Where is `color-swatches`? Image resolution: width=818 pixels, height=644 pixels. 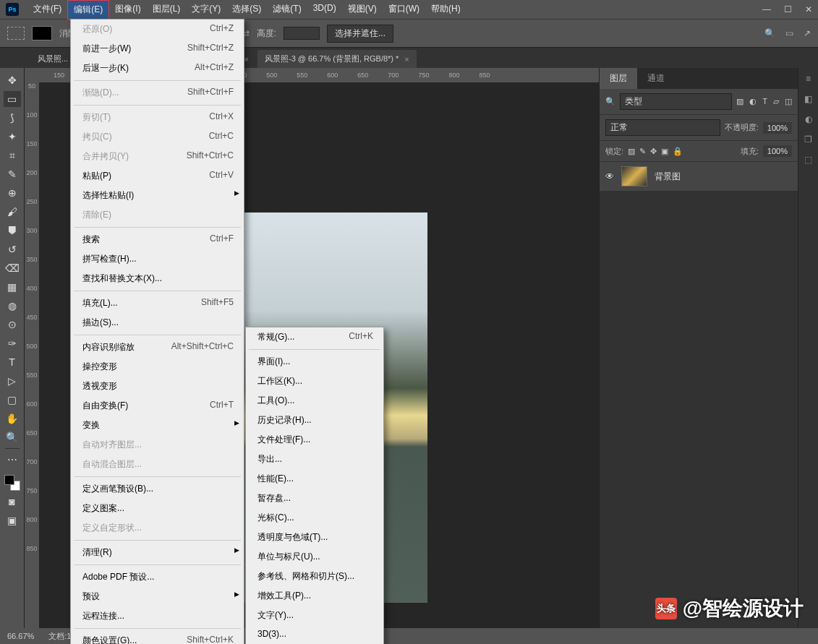
color-swatches is located at coordinates (12, 483).